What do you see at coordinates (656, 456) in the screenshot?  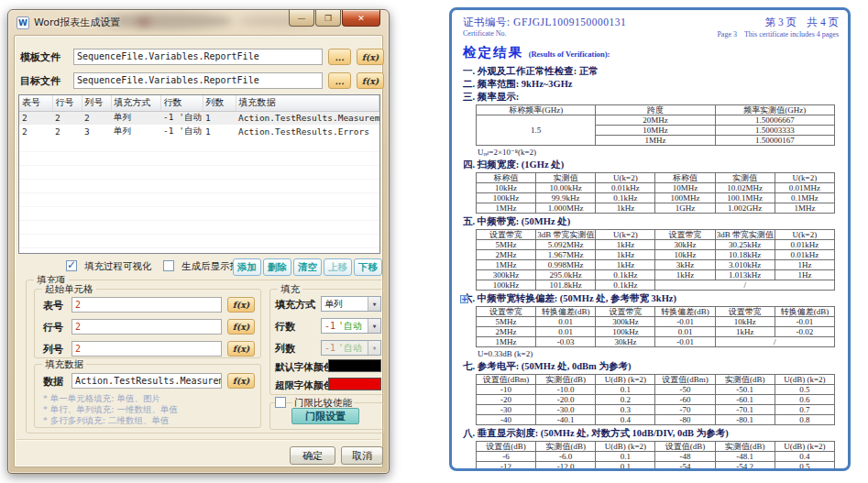 I see `table-row: -6-6.00.1-48-48.10.4` at bounding box center [656, 456].